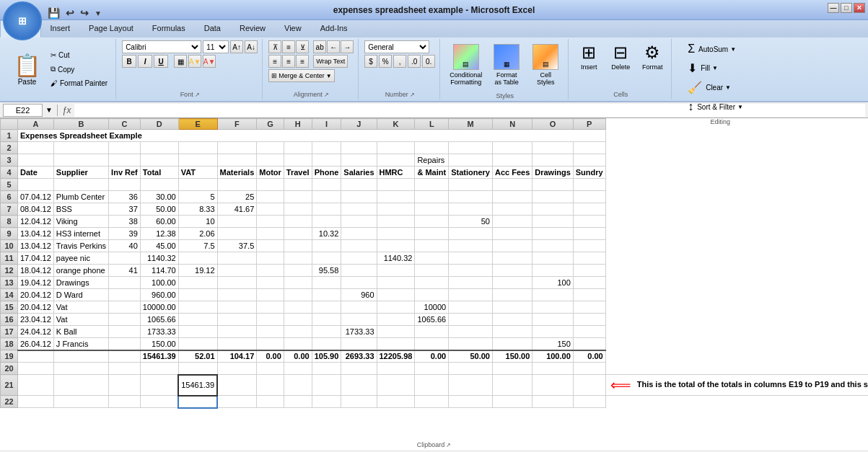 The image size is (868, 452). Describe the element at coordinates (470, 124) in the screenshot. I see `col-header-M: M` at that location.